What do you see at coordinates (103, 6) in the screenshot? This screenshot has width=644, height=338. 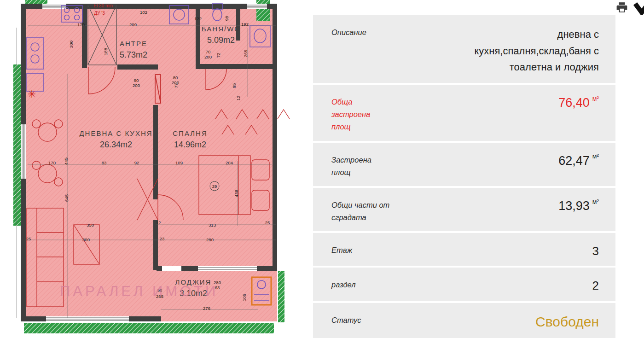 I see `svg-text: El 30 min` at bounding box center [103, 6].